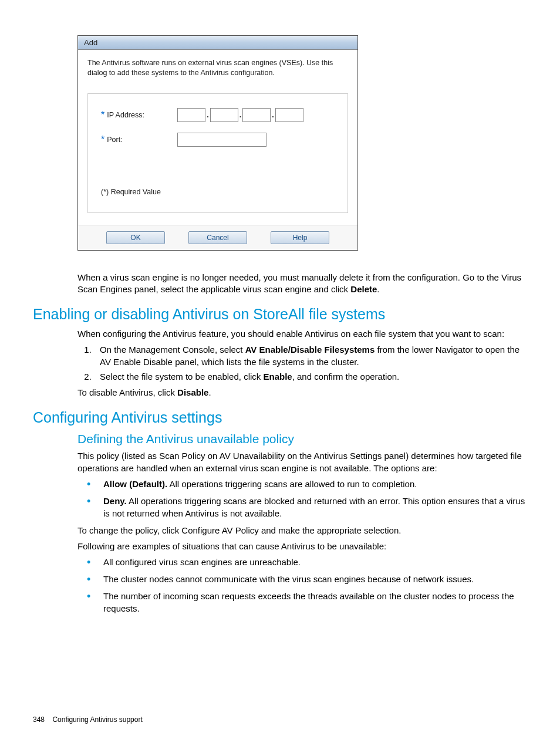 The height and width of the screenshot is (746, 560). I want to click on help-button: Help, so click(300, 238).